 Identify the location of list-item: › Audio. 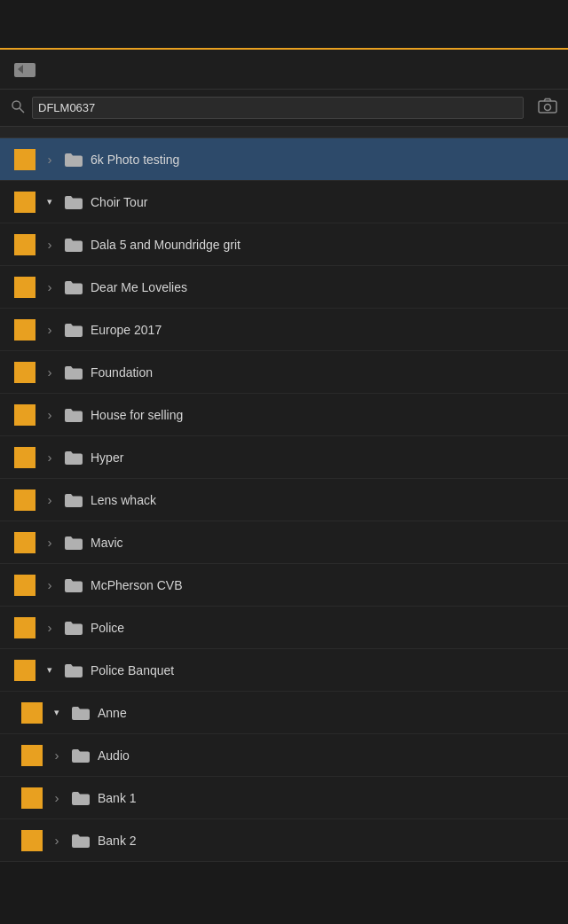
(284, 756).